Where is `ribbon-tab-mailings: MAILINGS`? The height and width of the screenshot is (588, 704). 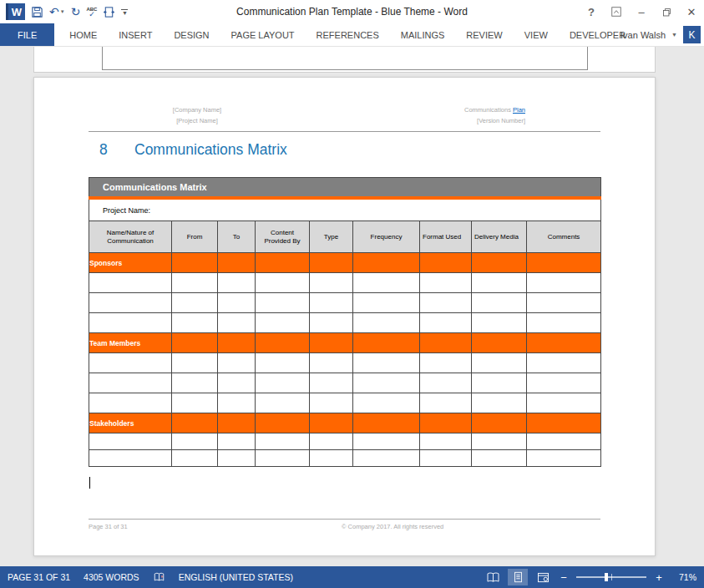 ribbon-tab-mailings: MAILINGS is located at coordinates (423, 35).